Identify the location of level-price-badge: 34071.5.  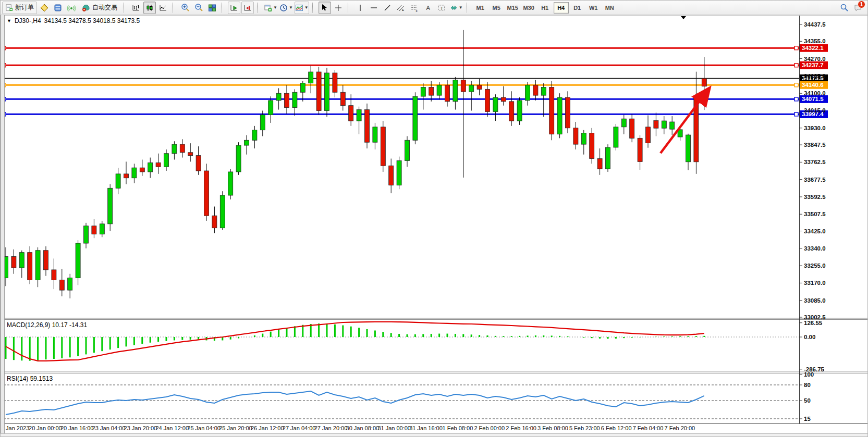
(813, 99).